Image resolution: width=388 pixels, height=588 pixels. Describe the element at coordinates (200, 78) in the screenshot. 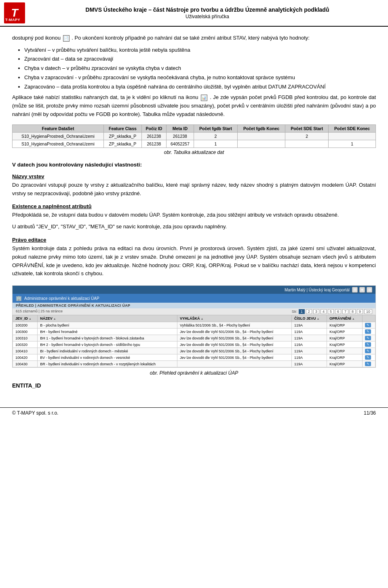

I see `bullet-item-4: Chyba v zapracování - v průběhu zpracová…` at that location.